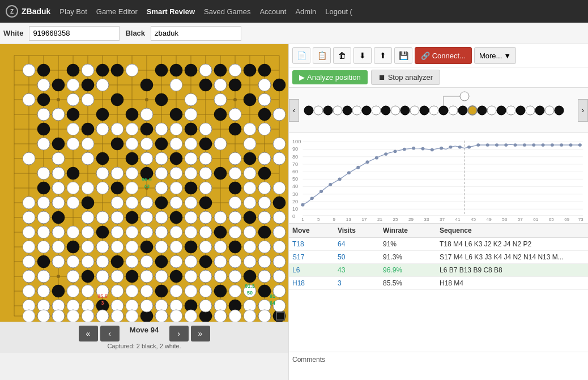 Image resolution: width=588 pixels, height=380 pixels. What do you see at coordinates (196, 33) in the screenshot?
I see `black-input` at bounding box center [196, 33].